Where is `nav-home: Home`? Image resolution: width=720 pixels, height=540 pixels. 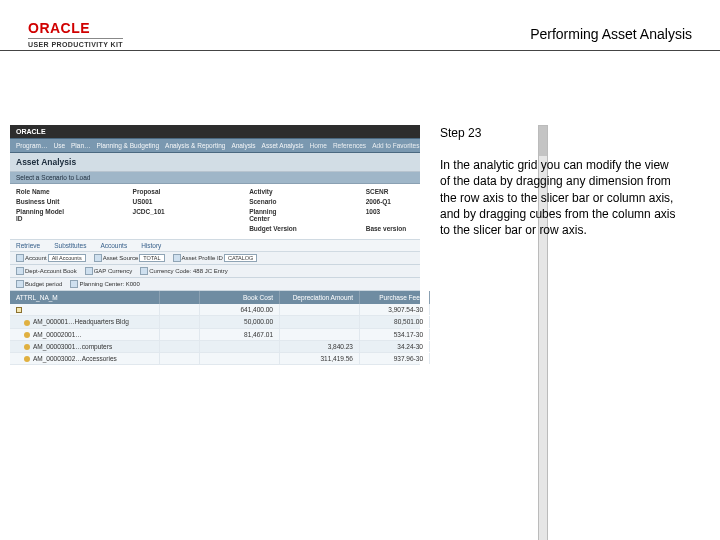 nav-home: Home is located at coordinates (318, 146).